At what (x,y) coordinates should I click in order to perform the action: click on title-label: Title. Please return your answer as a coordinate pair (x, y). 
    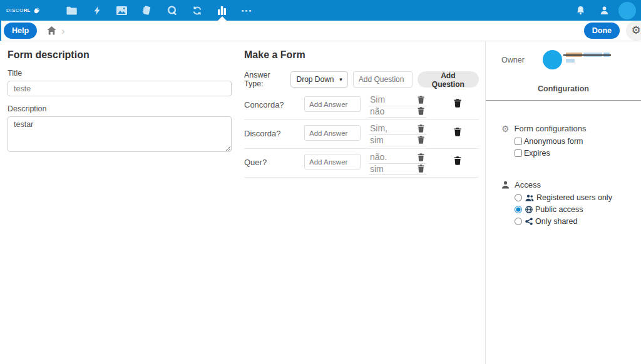
    Looking at the image, I should click on (120, 73).